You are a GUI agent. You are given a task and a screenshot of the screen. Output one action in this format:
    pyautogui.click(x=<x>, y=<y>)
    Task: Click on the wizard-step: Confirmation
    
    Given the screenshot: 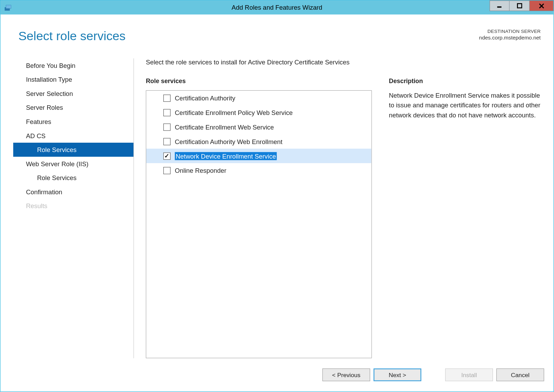 What is the action you would take?
    pyautogui.click(x=73, y=192)
    